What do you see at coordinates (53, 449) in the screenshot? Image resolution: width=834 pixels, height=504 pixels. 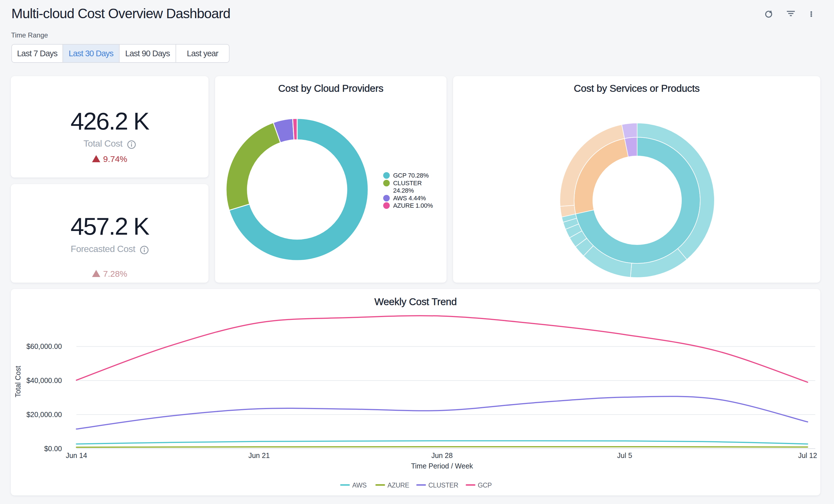 I see `svg-text: $0.00` at bounding box center [53, 449].